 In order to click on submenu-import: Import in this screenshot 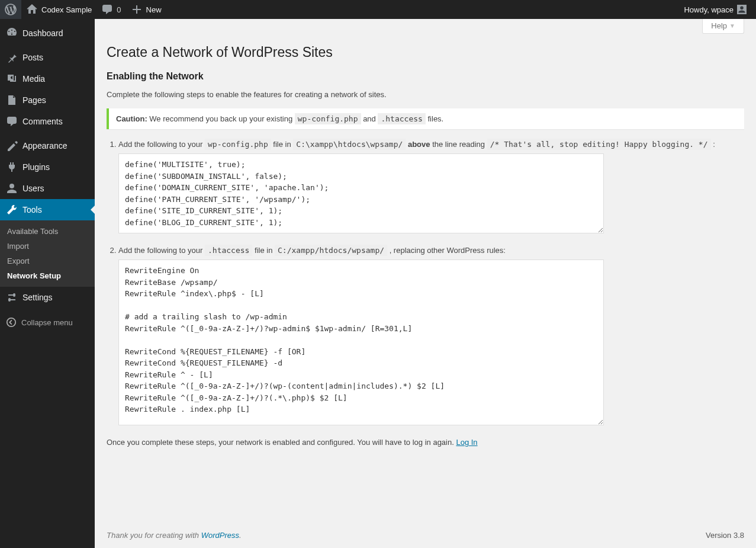, I will do `click(47, 246)`.